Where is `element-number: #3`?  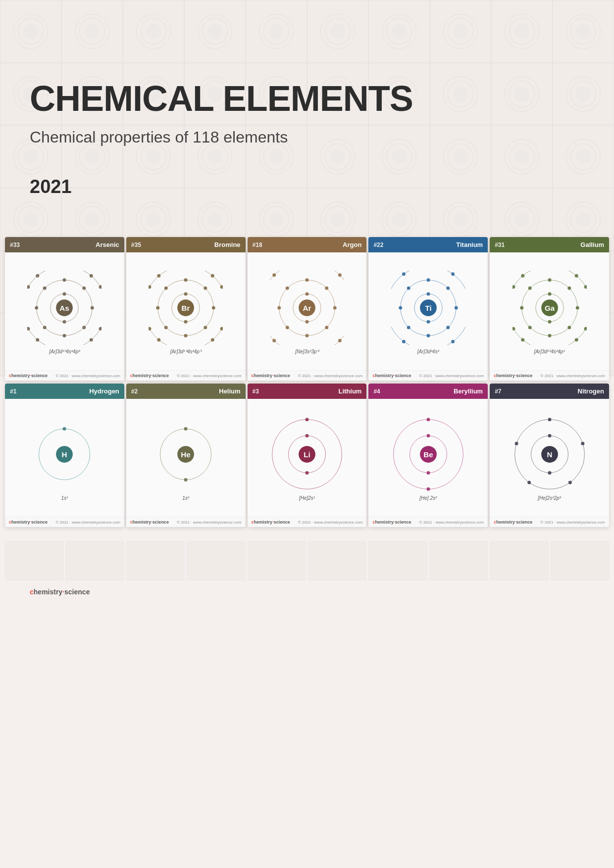
element-number: #3 is located at coordinates (256, 391).